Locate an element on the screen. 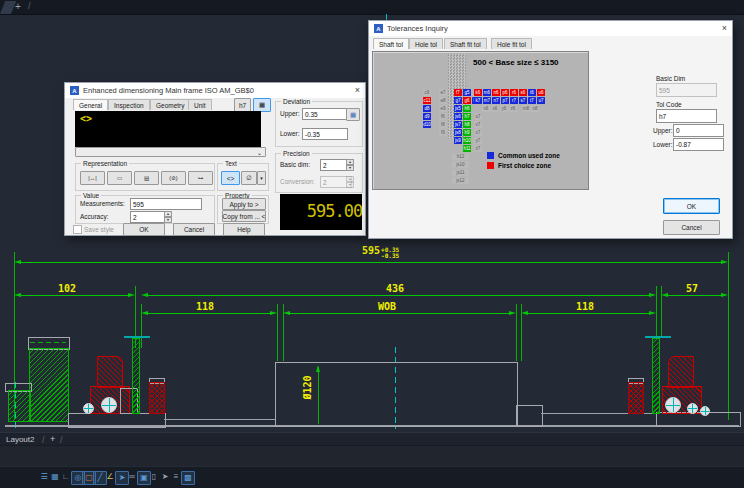 Image resolution: width=744 pixels, height=488 pixels. representation-button-4: (⊘) is located at coordinates (174, 178).